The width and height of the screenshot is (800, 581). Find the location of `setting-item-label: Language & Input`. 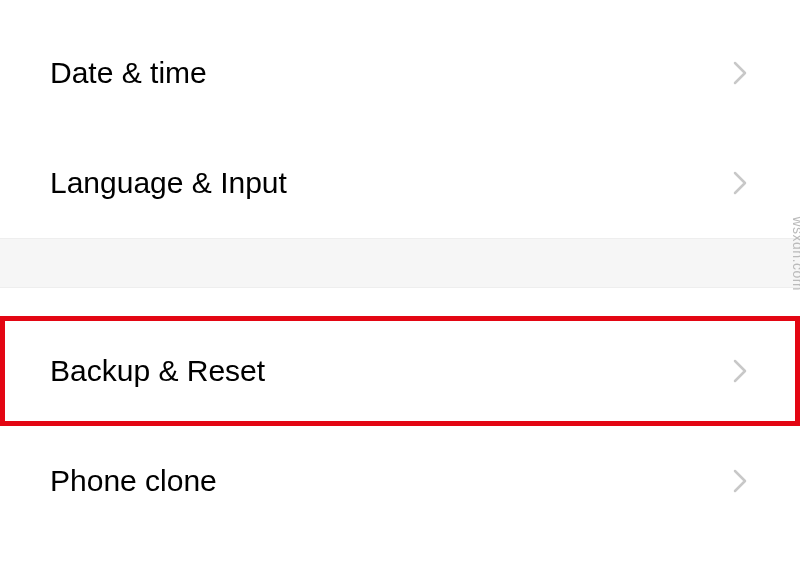

setting-item-label: Language & Input is located at coordinates (168, 183).